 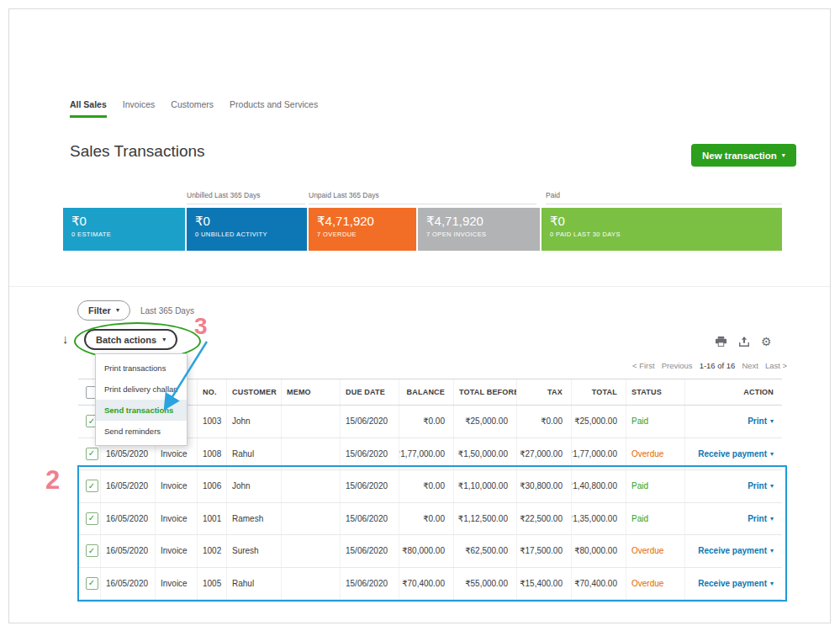 What do you see at coordinates (656, 392) in the screenshot?
I see `col-status: STATUS` at bounding box center [656, 392].